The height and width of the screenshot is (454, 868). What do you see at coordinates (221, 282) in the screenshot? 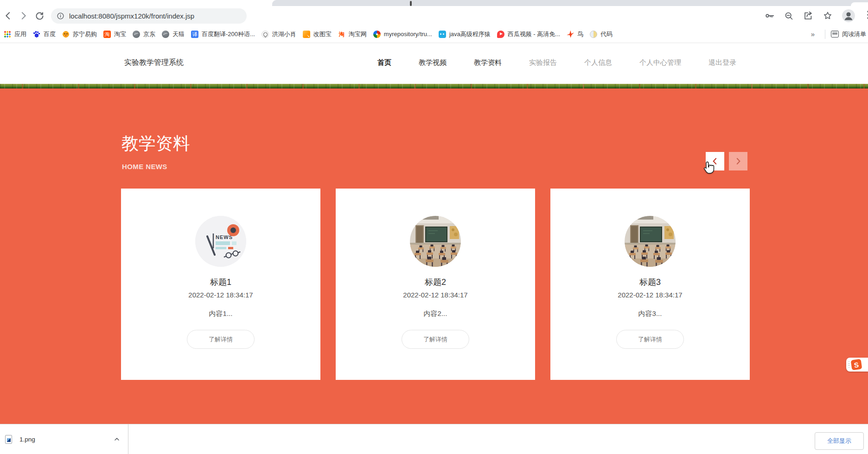
I see `card-title: 标题1` at bounding box center [221, 282].